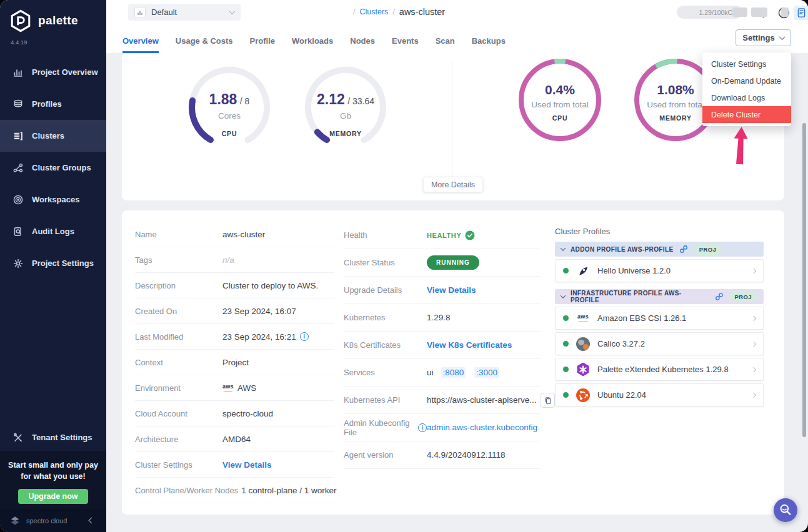  What do you see at coordinates (405, 45) in the screenshot?
I see `tab-events: Events` at bounding box center [405, 45].